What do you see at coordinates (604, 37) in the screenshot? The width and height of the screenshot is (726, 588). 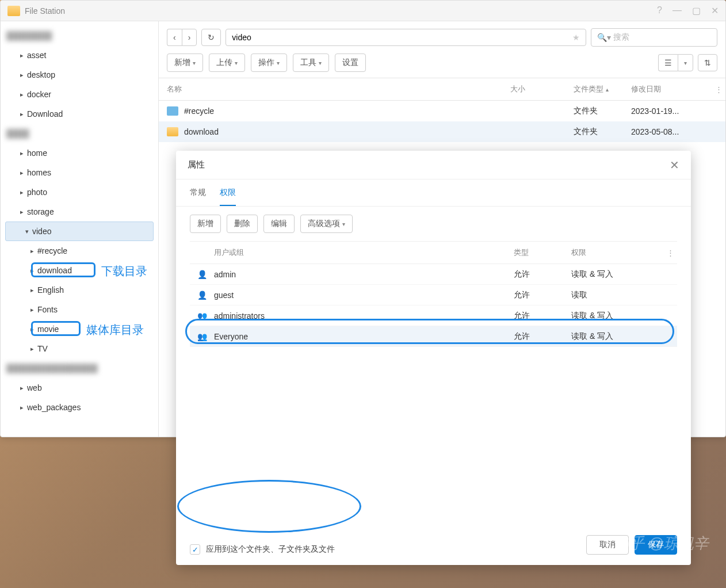 I see `search-icon: 🔍▾` at bounding box center [604, 37].